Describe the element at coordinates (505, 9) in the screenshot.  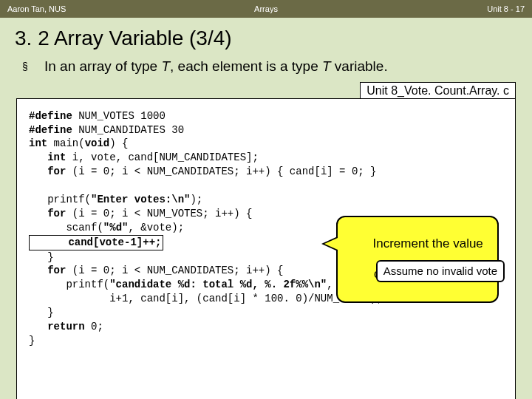
I see `header-unit: Unit 8 - 17` at that location.